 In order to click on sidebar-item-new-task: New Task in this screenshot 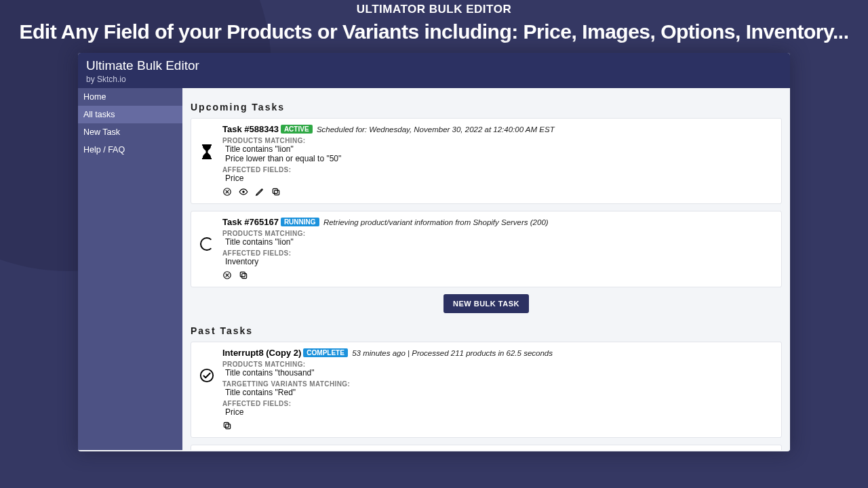, I will do `click(130, 132)`.